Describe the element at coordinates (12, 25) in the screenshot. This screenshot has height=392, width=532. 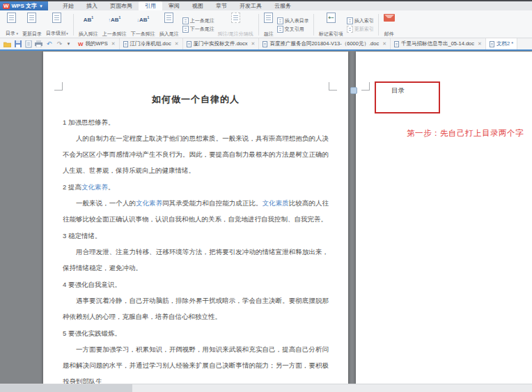
I see `toc-button: 目录` at that location.